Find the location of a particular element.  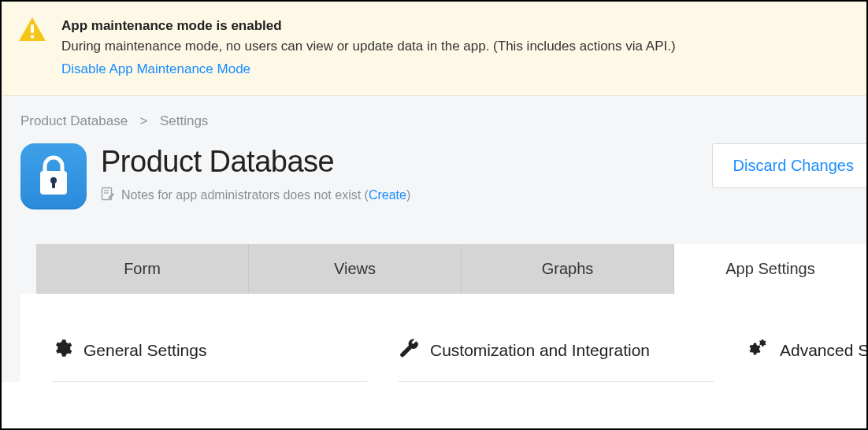

disable-maintenance-link: Disable App Maintenance Mode is located at coordinates (156, 69).